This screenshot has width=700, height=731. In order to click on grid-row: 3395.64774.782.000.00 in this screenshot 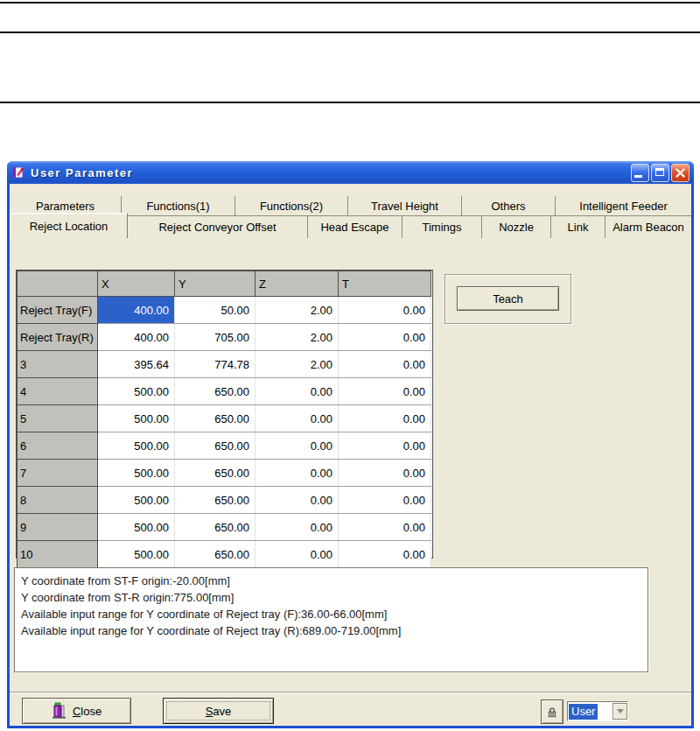, I will do `click(224, 364)`.